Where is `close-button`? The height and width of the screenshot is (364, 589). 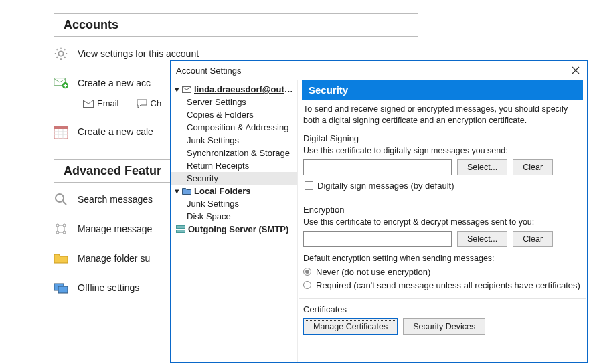 close-button is located at coordinates (576, 70).